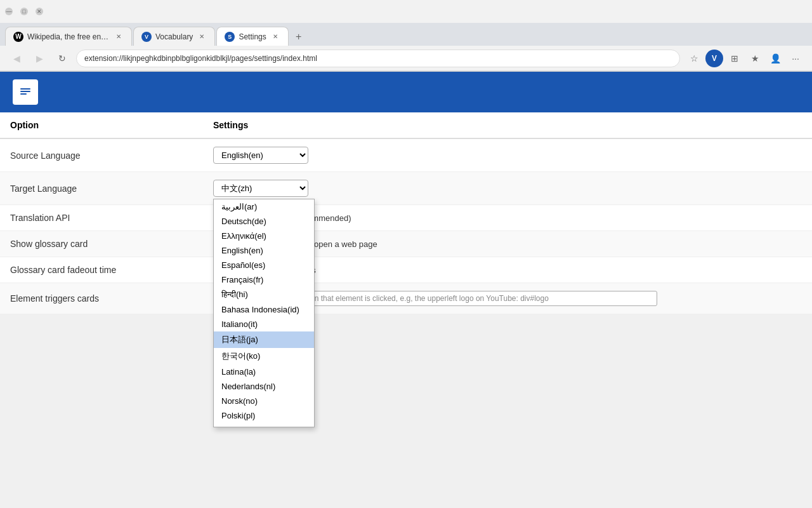 This screenshot has height=508, width=812. What do you see at coordinates (735, 58) in the screenshot?
I see `collections-icon: ⊞` at bounding box center [735, 58].